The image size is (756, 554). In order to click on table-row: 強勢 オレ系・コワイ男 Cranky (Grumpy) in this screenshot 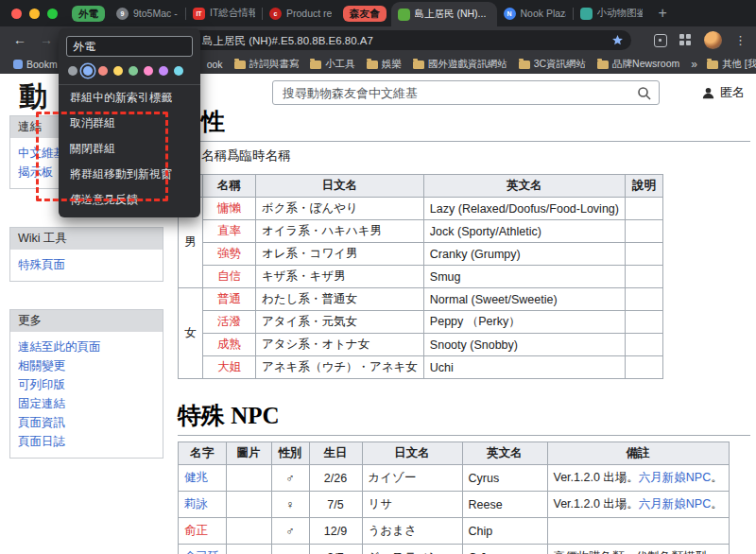, I will do `click(421, 254)`.